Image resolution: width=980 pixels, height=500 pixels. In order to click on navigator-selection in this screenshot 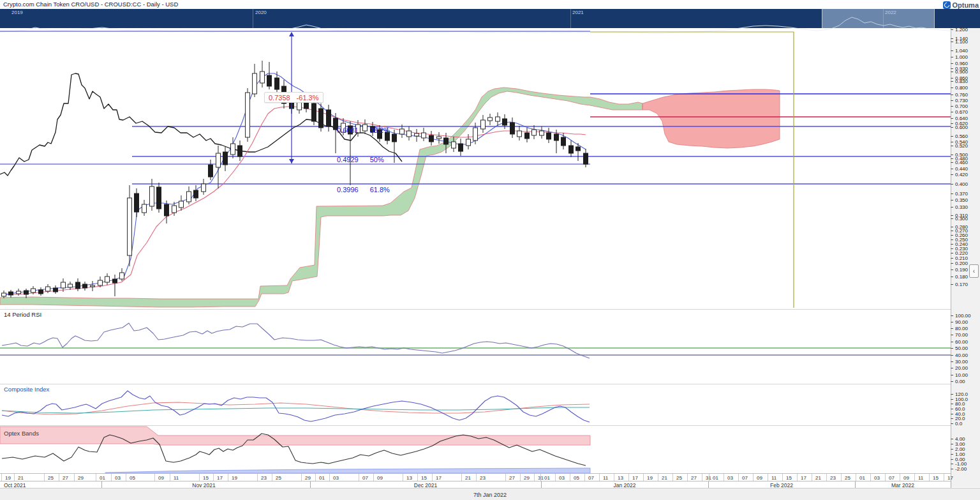, I will do `click(878, 19)`.